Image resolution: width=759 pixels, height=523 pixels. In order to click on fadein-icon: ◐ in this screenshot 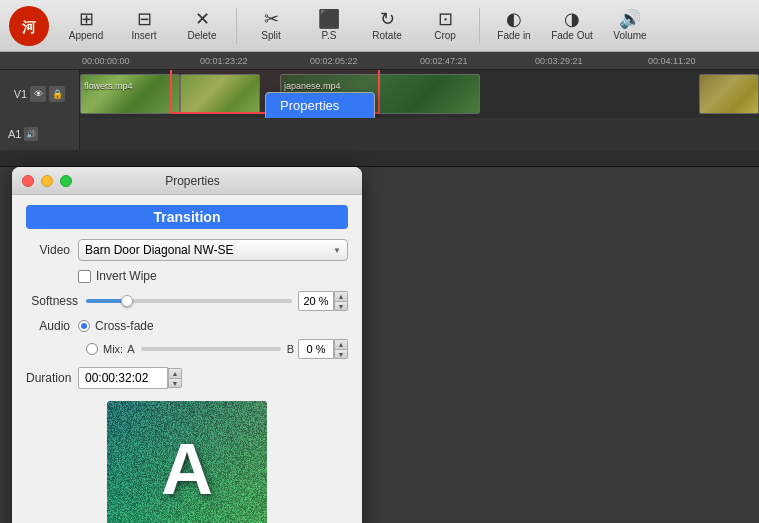, I will do `click(514, 19)`.